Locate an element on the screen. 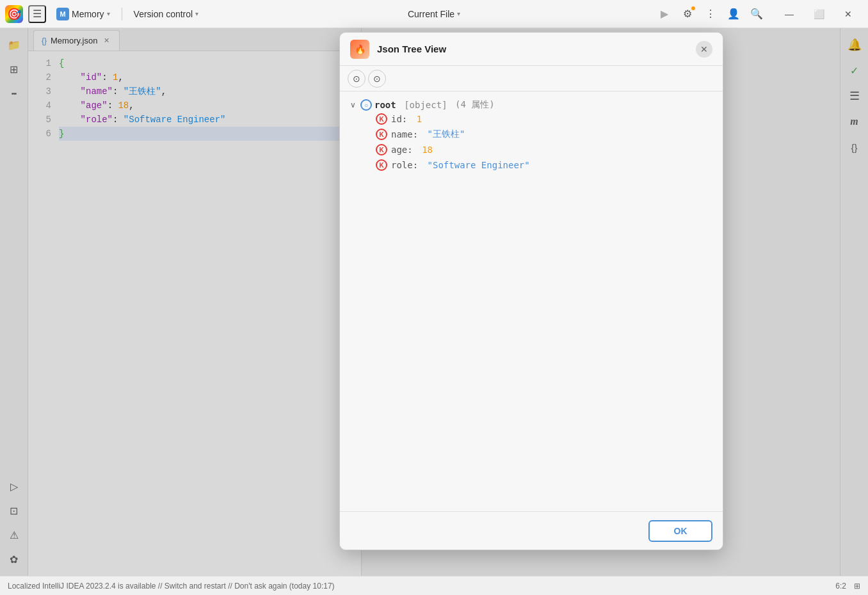 This screenshot has width=868, height=595. collapse-all-button: ⊙ is located at coordinates (377, 79).